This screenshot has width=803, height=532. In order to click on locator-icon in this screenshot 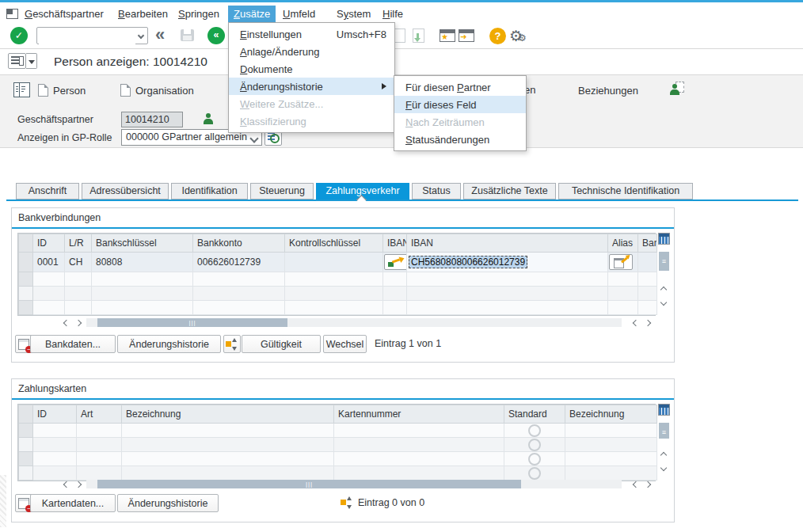, I will do `click(22, 90)`.